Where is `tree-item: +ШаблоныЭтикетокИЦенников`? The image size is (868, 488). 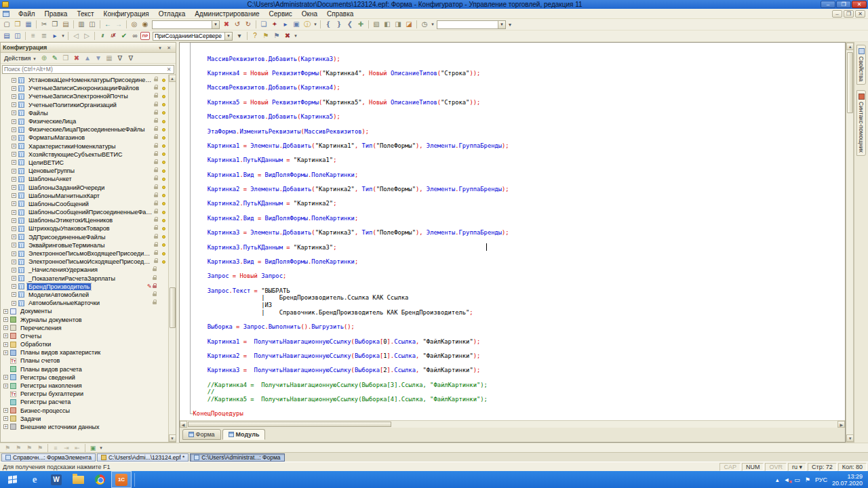
tree-item: +ШаблоныЭтикетокИЦенников is located at coordinates (84, 220).